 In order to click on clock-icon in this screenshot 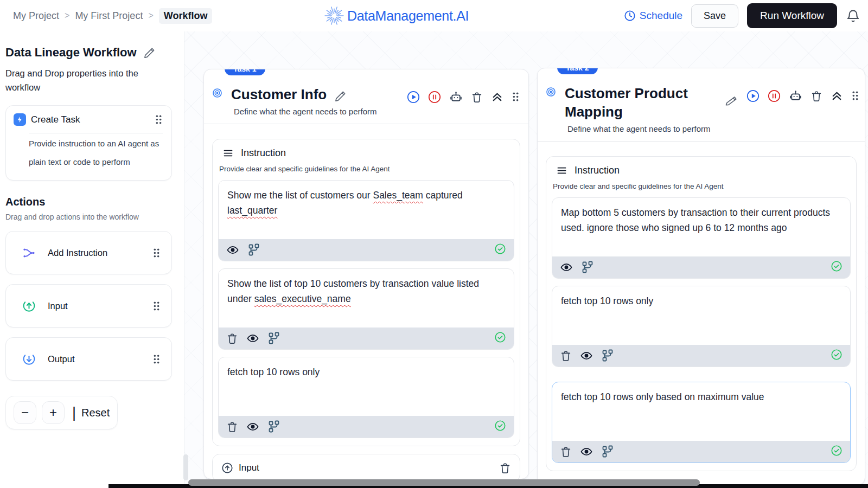, I will do `click(630, 16)`.